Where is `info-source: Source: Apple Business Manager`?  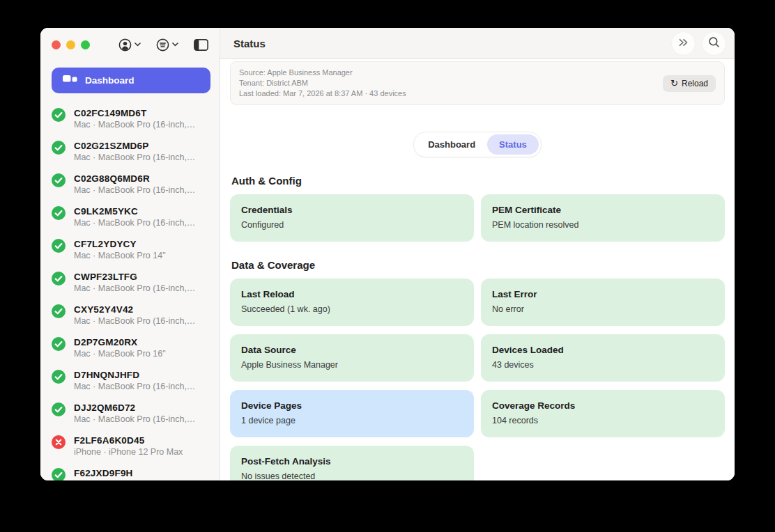 info-source: Source: Apple Business Manager is located at coordinates (323, 72).